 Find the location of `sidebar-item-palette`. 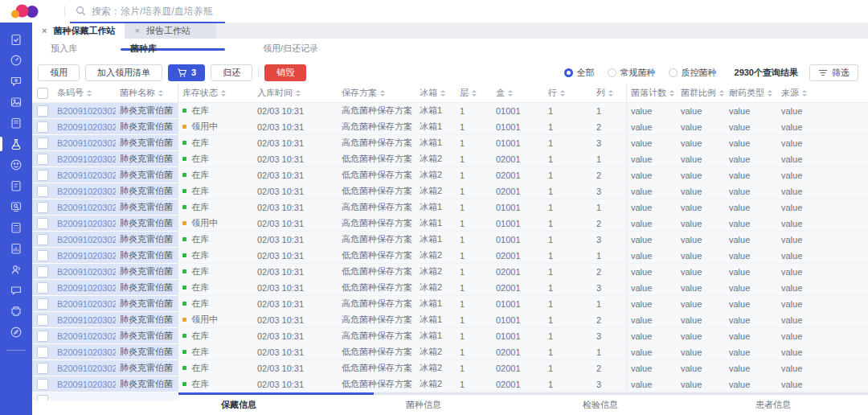

sidebar-item-palette is located at coordinates (16, 165).